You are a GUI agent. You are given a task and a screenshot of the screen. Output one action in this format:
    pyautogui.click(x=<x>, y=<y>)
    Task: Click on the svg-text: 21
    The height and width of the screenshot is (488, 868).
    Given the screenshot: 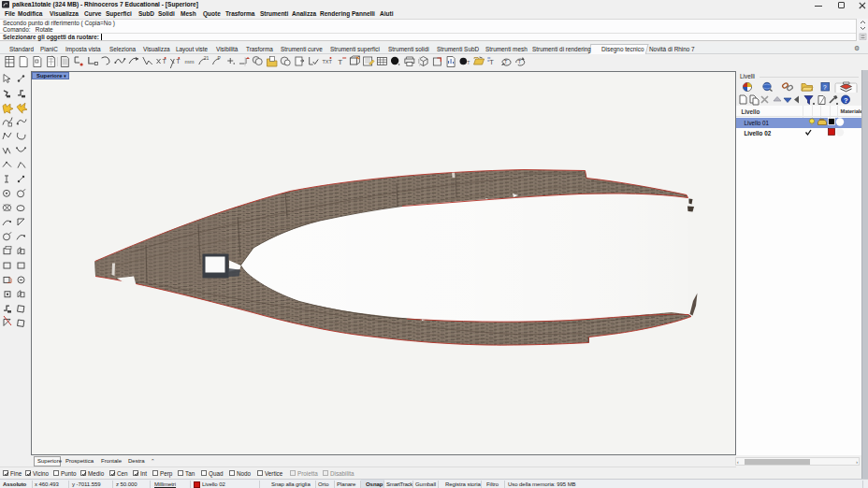 What is the action you would take?
    pyautogui.click(x=207, y=58)
    